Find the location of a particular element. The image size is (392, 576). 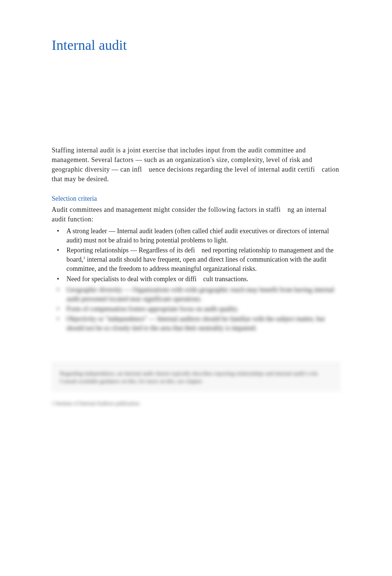

bullet-lead: Form of compensation is located at coordinates (97, 309).